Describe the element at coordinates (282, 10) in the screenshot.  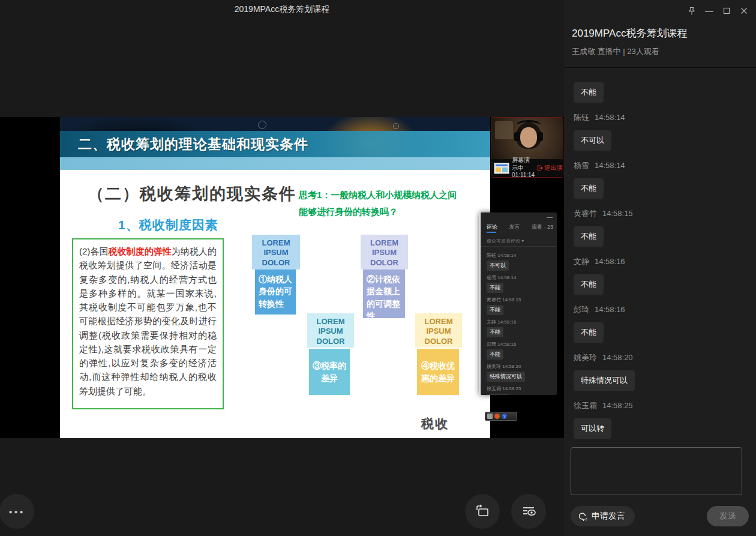
I see `stage-title: 2019MPAcc税务筹划课程` at that location.